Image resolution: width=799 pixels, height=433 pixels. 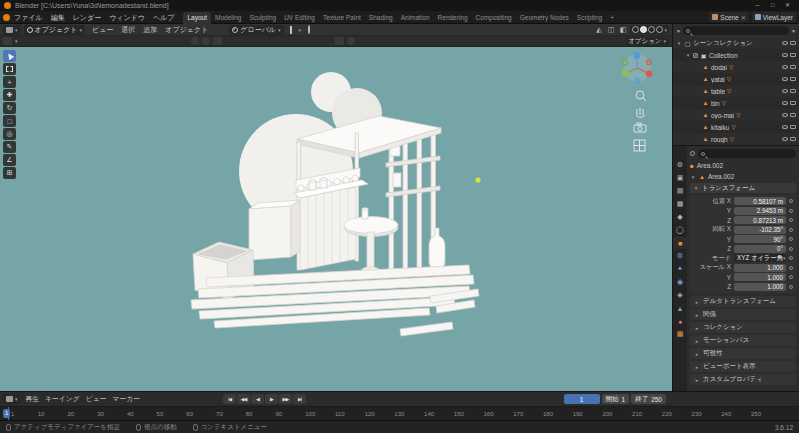 I want to click on snap-dropdown-arrow-icon: ▾, so click(x=300, y=30).